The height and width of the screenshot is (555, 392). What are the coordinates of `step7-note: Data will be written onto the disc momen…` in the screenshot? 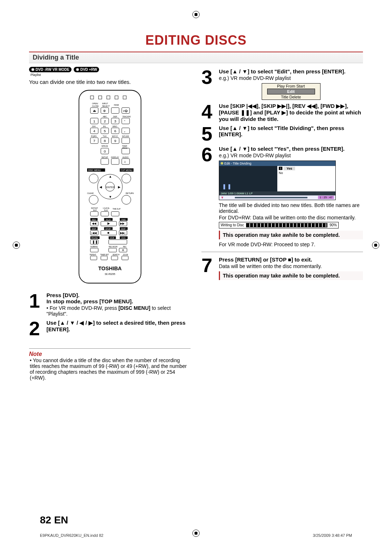 It's located at (291, 266).